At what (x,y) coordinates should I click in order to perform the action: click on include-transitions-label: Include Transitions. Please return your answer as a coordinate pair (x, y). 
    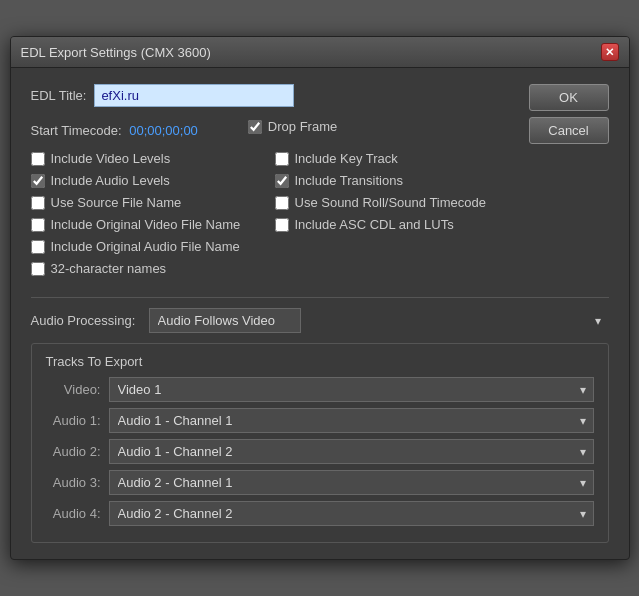
    Looking at the image, I should click on (349, 180).